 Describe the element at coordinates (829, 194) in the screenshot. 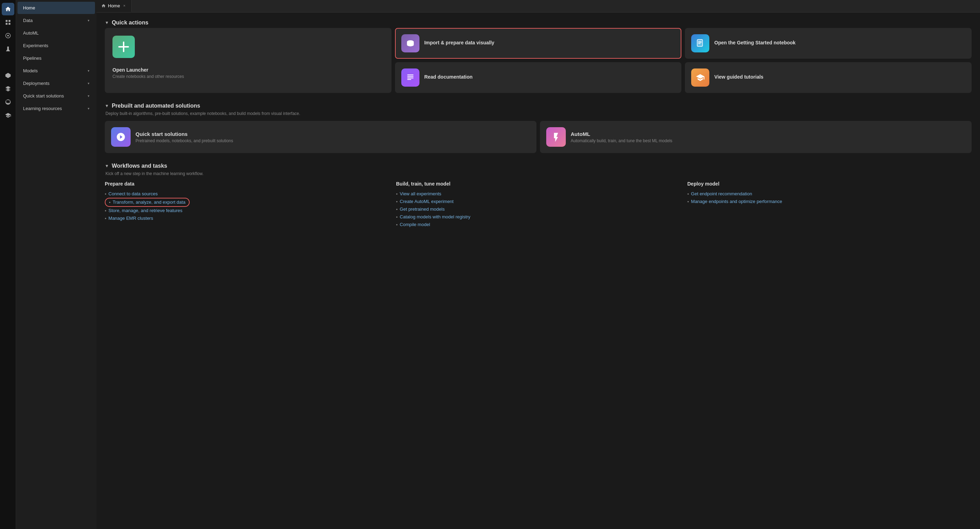

I see `endpoint-recommendation-item: • Get endpoint recommendation` at that location.